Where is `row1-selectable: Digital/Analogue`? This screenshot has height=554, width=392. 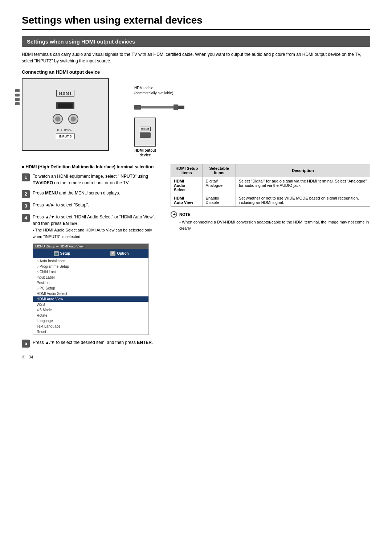
row1-selectable: Digital/Analogue is located at coordinates (219, 186).